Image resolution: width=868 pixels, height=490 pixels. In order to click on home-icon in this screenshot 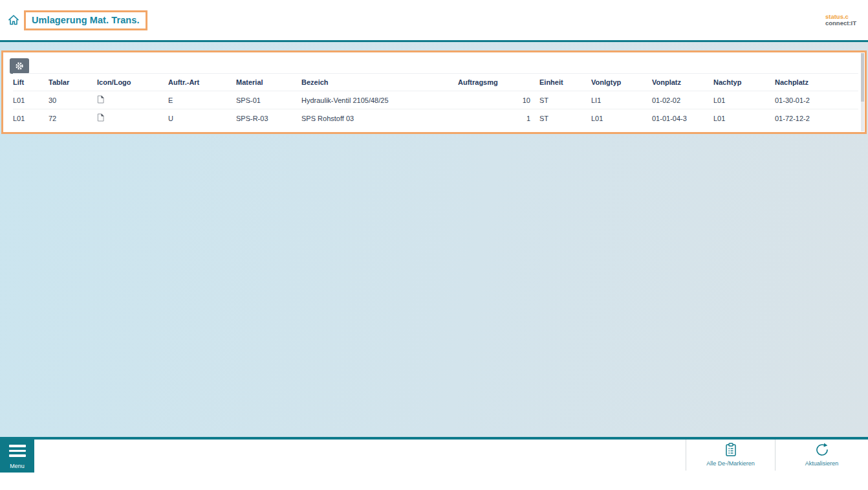, I will do `click(14, 20)`.